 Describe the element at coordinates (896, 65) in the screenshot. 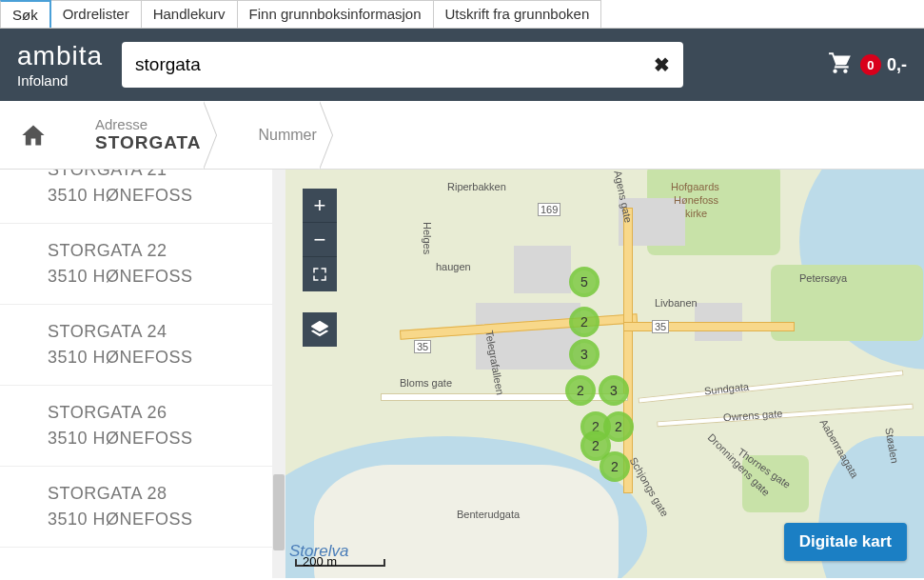

I see `cart-total: 0,-` at that location.